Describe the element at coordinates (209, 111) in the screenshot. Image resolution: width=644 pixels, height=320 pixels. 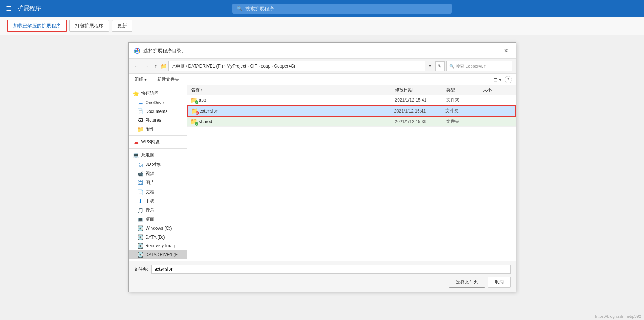
I see `file-name-extension: extension` at that location.